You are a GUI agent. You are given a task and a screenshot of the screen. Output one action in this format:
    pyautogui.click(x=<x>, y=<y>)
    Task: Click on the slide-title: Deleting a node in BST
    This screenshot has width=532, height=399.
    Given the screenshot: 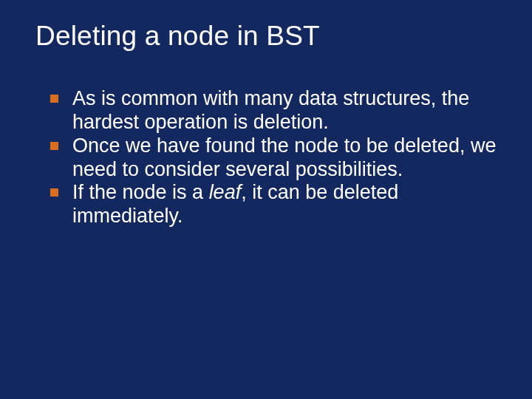 What is the action you would take?
    pyautogui.click(x=266, y=36)
    